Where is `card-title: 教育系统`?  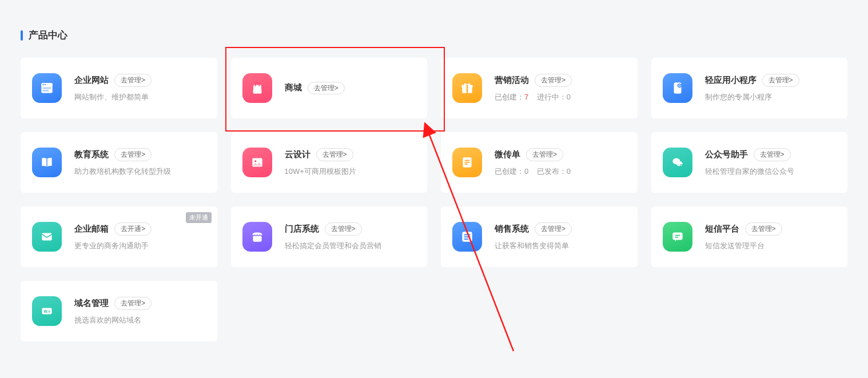 card-title: 教育系统 is located at coordinates (91, 154).